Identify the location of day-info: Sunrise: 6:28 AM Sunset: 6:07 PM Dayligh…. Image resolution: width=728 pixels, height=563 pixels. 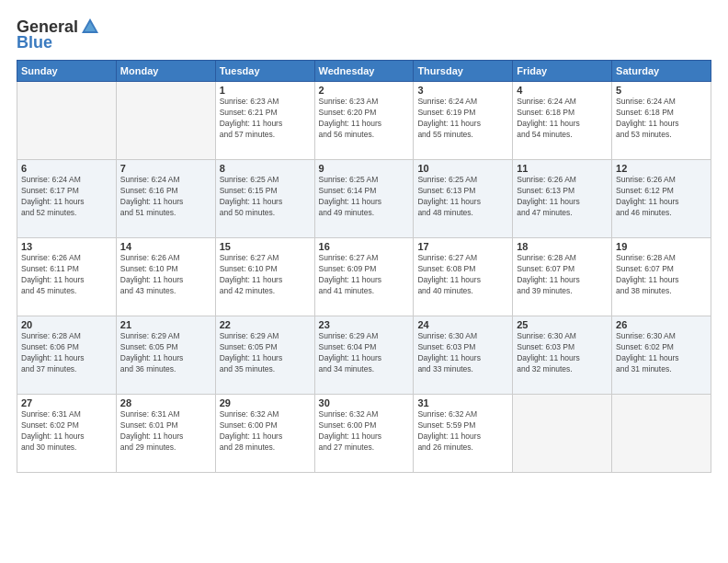
(563, 275).